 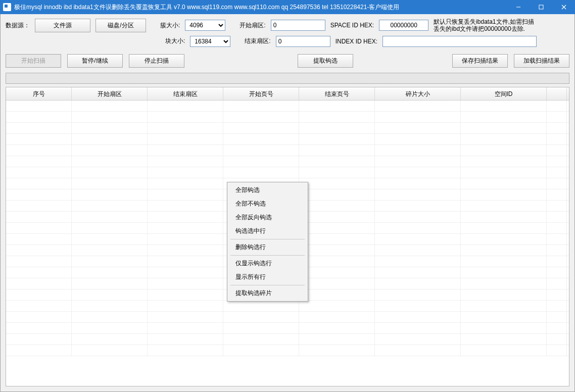 What do you see at coordinates (268, 248) in the screenshot?
I see `cm-delete-checked: 删除钩选行` at bounding box center [268, 248].